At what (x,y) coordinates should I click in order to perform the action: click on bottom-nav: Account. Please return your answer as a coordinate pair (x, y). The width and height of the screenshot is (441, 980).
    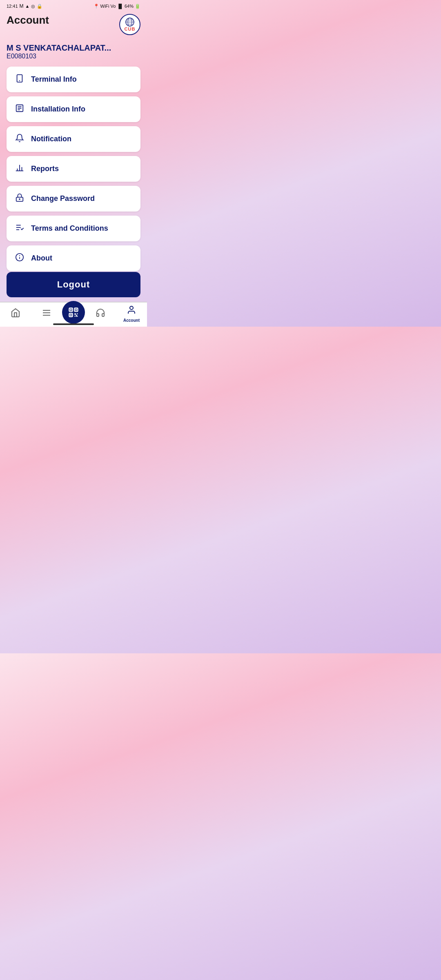
    Looking at the image, I should click on (74, 314).